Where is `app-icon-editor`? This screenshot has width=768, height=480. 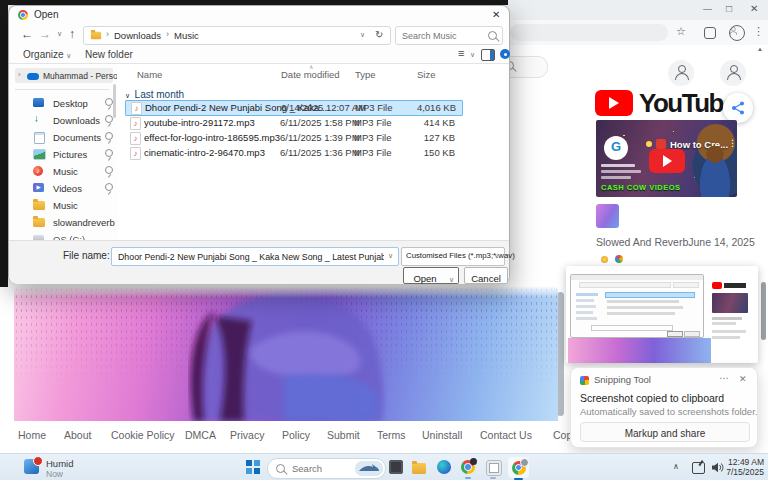
app-icon-editor is located at coordinates (494, 468).